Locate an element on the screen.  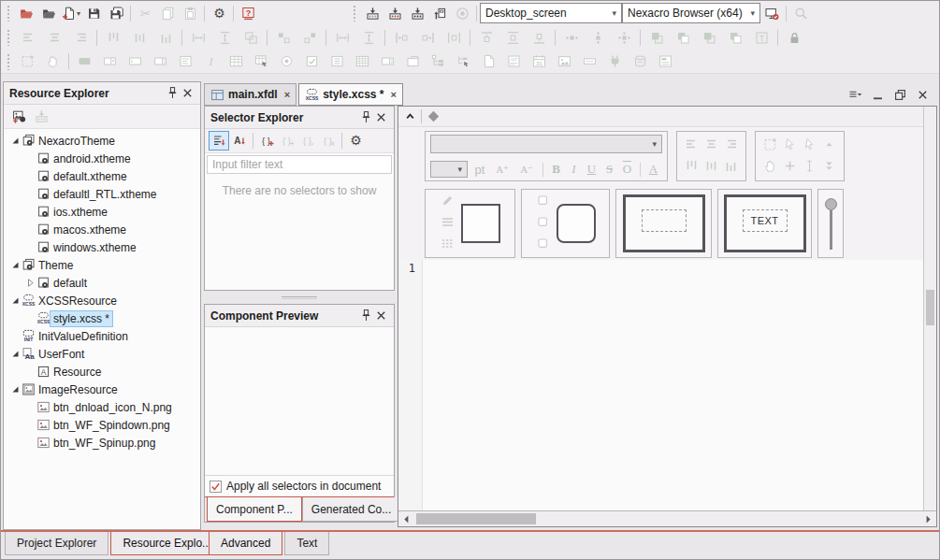
tree-item: macos.xtheme is located at coordinates (102, 230).